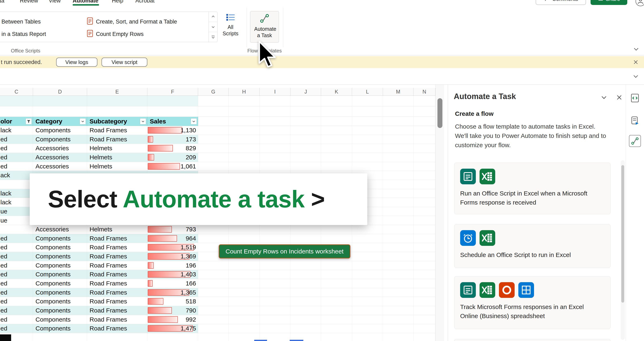 Image resolution: width=644 pixels, height=341 pixels. What do you see at coordinates (117, 92) in the screenshot?
I see `column-header-E: E` at bounding box center [117, 92].